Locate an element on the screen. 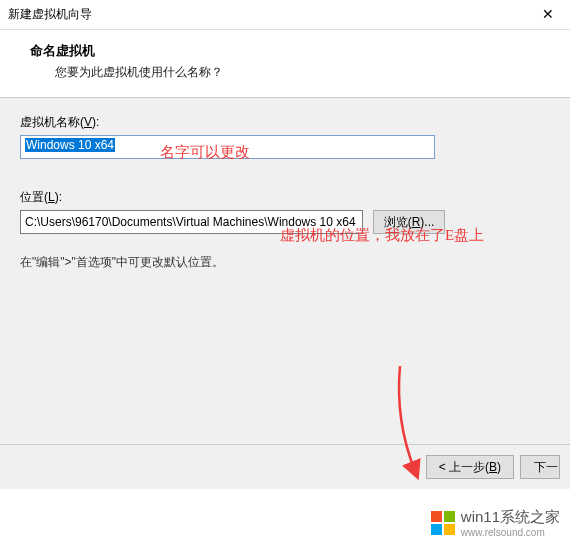 The height and width of the screenshot is (546, 570). vm-name-input: Windows 10 x64 is located at coordinates (228, 147).